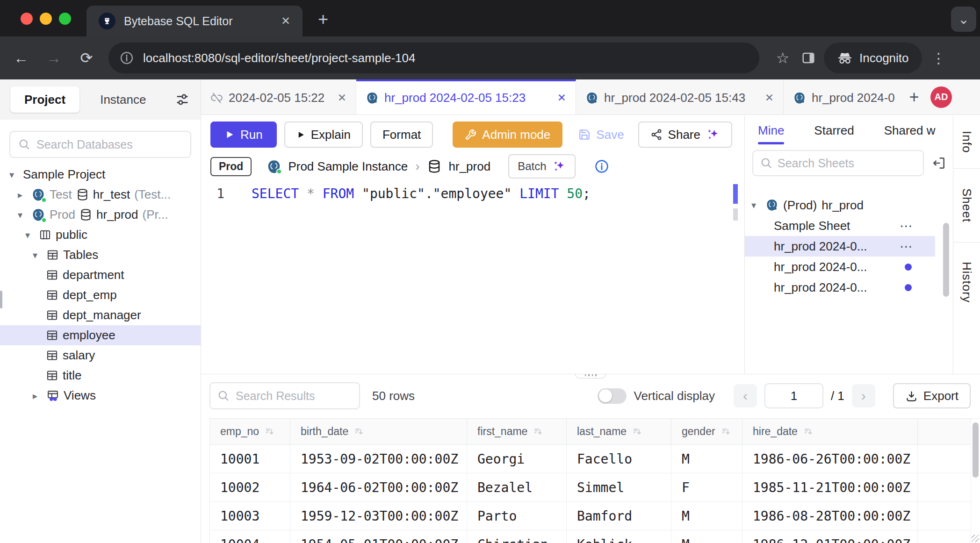  I want to click on back-button: ←, so click(21, 58).